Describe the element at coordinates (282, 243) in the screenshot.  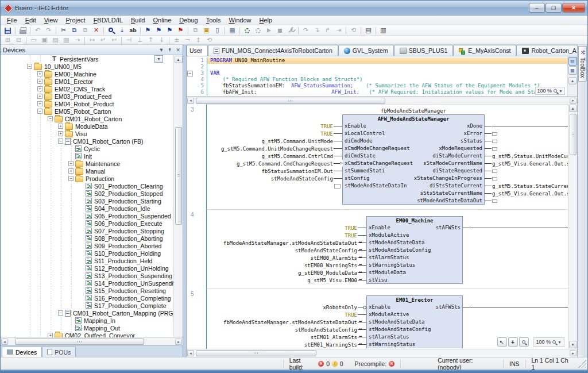
I see `input-variable: fbModeAndStateManager.stModeAndStateData…` at that location.